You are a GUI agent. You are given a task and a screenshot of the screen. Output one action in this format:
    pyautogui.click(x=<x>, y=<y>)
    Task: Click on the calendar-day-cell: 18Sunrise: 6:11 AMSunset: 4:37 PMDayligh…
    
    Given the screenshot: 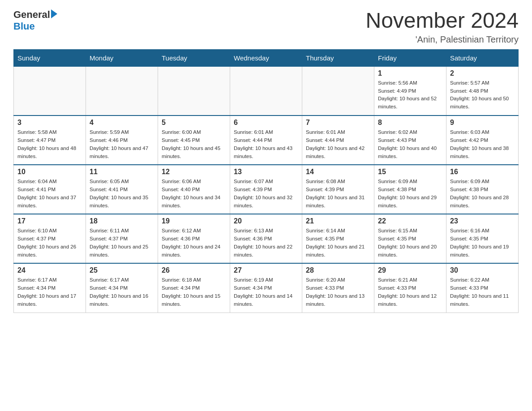 What is the action you would take?
    pyautogui.click(x=122, y=239)
    